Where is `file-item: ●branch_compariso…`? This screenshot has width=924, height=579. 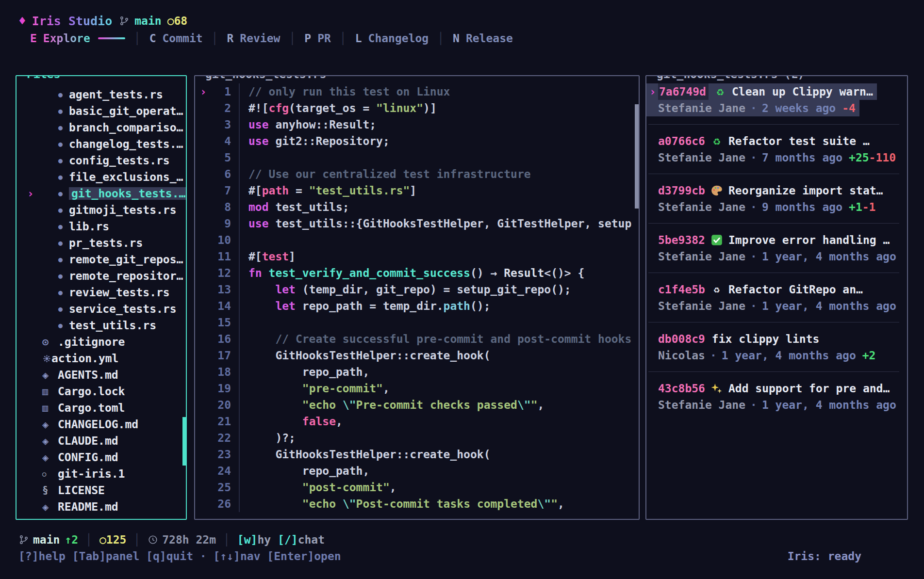 file-item: ●branch_compariso… is located at coordinates (101, 128).